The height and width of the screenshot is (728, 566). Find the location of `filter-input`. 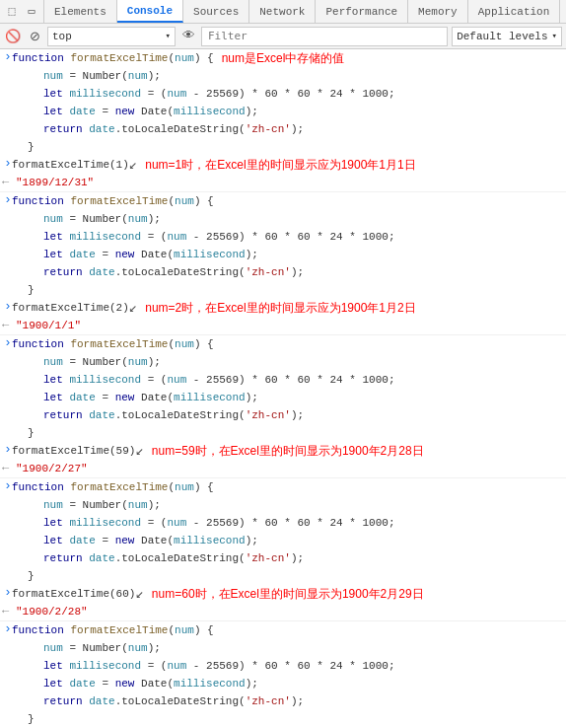

filter-input is located at coordinates (324, 36).